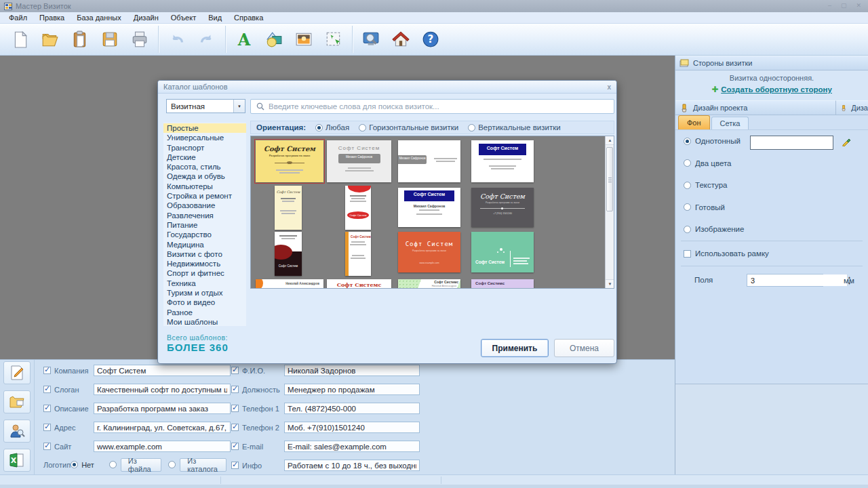  Describe the element at coordinates (52, 18) in the screenshot. I see `menu-item: Правка` at that location.